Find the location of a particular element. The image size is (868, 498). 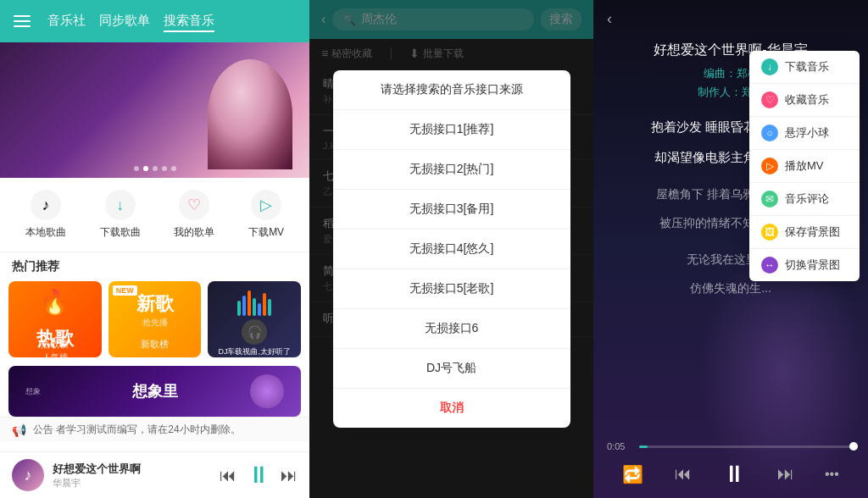

player-bar: ♪ 好想爱这个世界啊 华晨宇 ⏮ ⏸ ⏭ is located at coordinates (154, 474).